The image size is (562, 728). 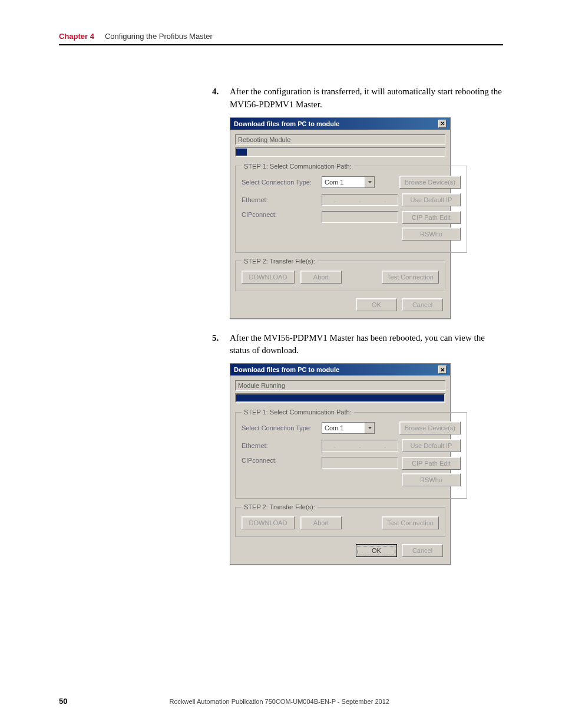 I want to click on step-5: 5. After the MVI56-PDPMV1 Master has bee…, so click(x=359, y=345).